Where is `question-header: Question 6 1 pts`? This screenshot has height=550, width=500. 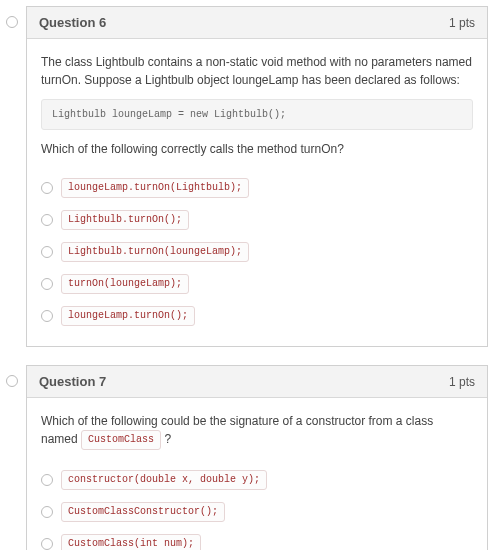
question-header: Question 6 1 pts is located at coordinates (257, 23).